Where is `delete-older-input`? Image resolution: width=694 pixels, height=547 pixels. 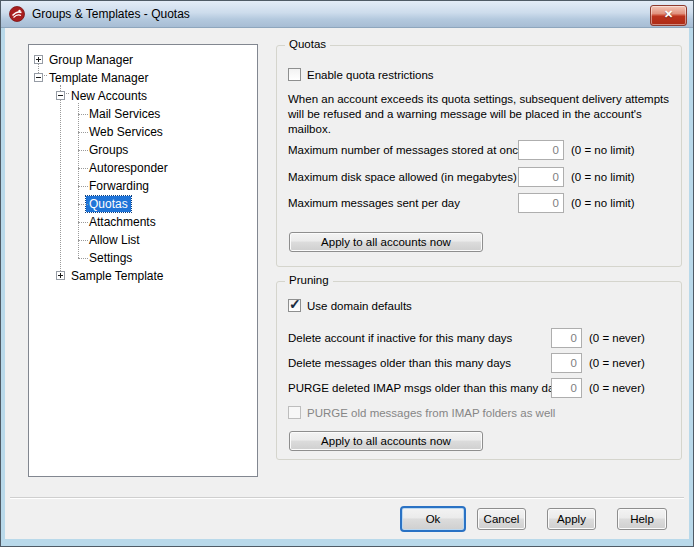
delete-older-input is located at coordinates (566, 363).